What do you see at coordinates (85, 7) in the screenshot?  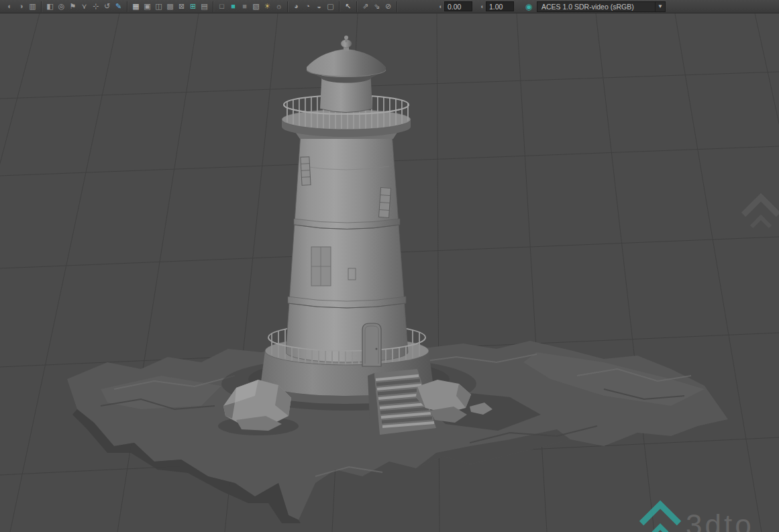 I see `pick-icon: ⋎` at bounding box center [85, 7].